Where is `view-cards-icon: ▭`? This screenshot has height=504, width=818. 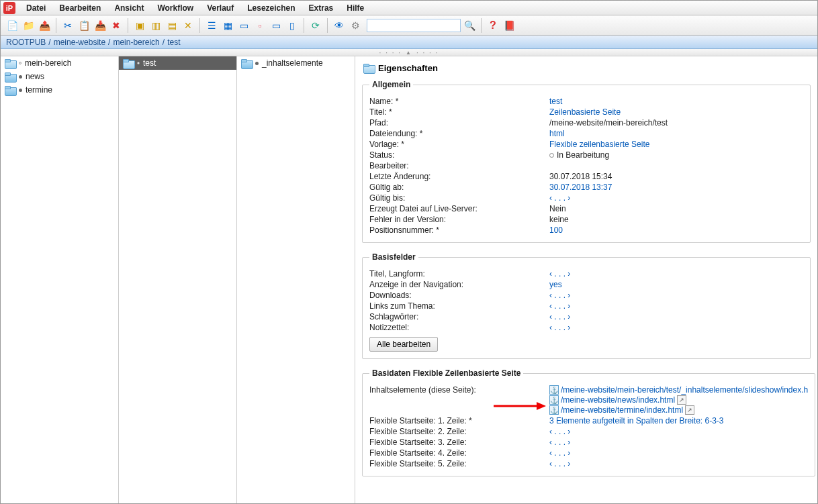
view-cards-icon: ▭ is located at coordinates (276, 26).